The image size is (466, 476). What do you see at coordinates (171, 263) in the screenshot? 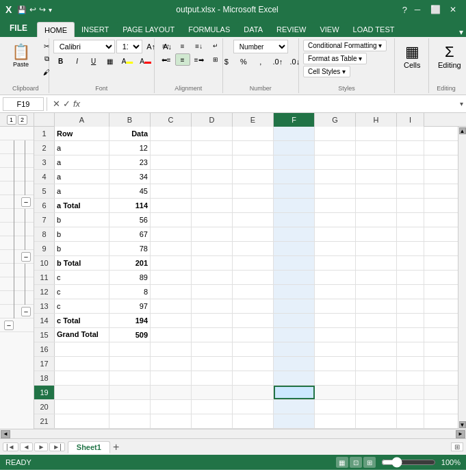
I see `cell-C10` at bounding box center [171, 263].